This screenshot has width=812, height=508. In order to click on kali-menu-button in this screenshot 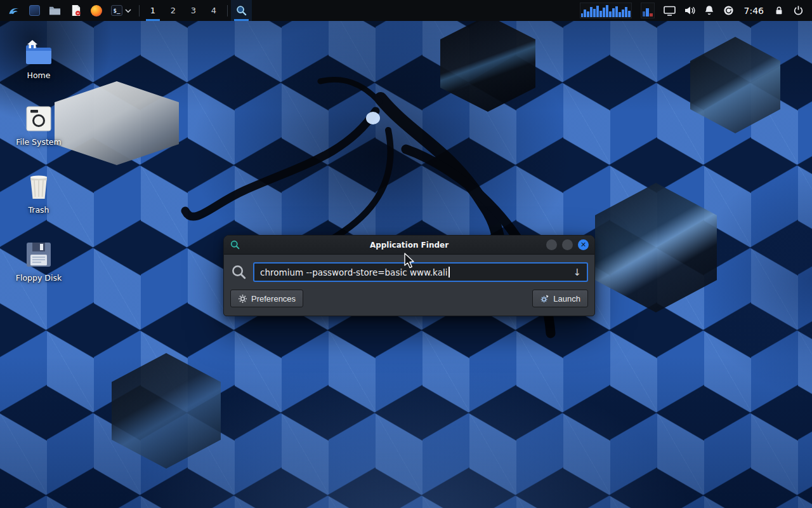, I will do `click(14, 10)`.